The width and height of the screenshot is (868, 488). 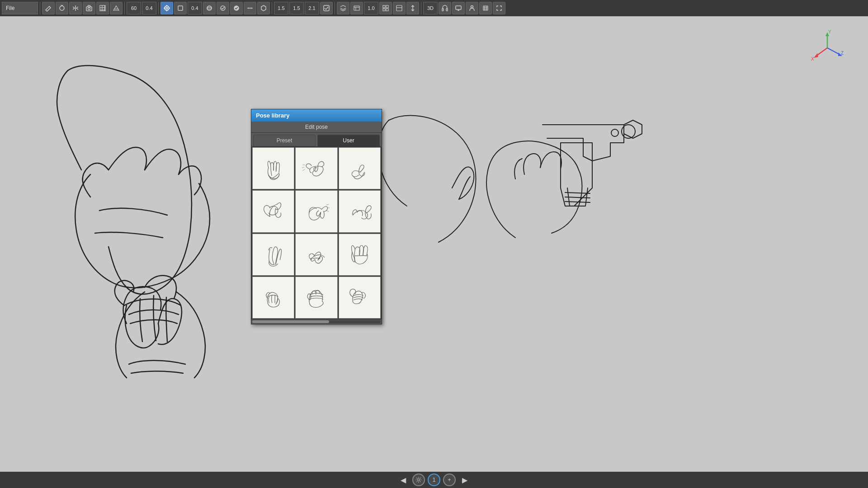 I want to click on pose-scrollbar, so click(x=316, y=322).